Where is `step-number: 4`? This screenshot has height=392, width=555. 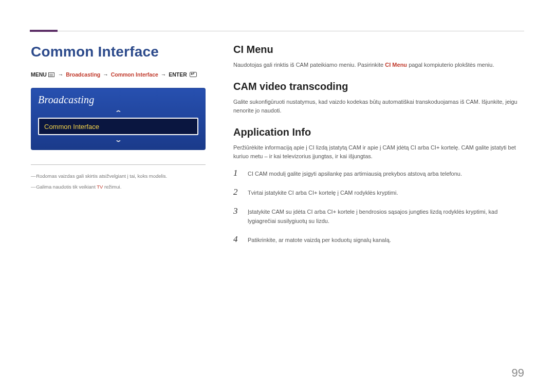
step-number: 4 is located at coordinates (237, 239).